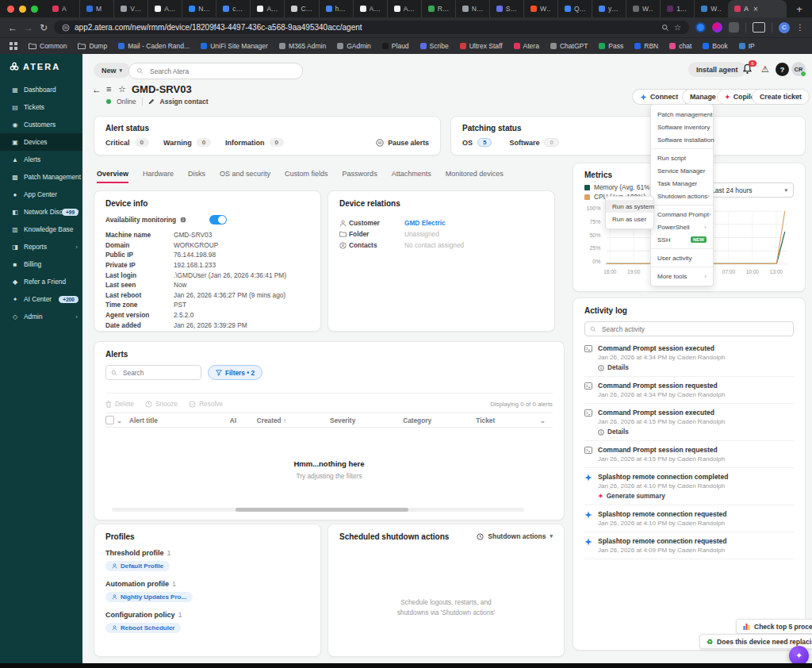 The height and width of the screenshot is (668, 812). What do you see at coordinates (184, 102) in the screenshot?
I see `assign-contact-link: Assign contact` at bounding box center [184, 102].